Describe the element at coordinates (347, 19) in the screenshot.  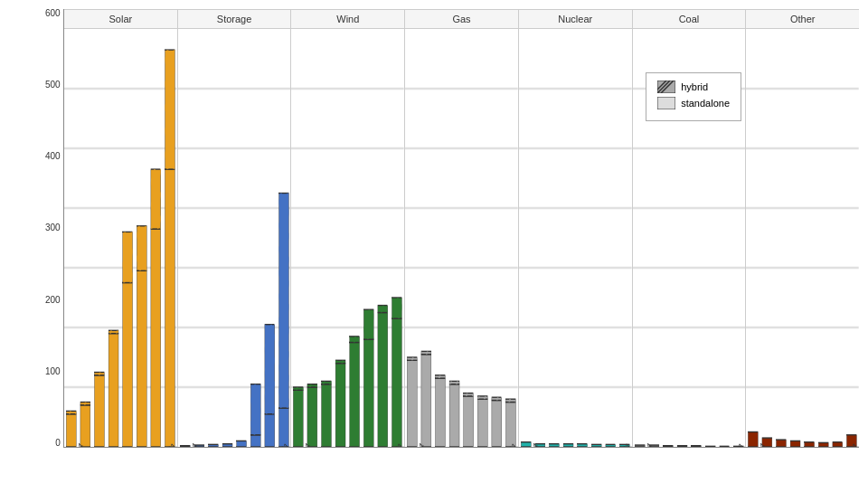
I see `wind-facet-title: Wind` at that location.